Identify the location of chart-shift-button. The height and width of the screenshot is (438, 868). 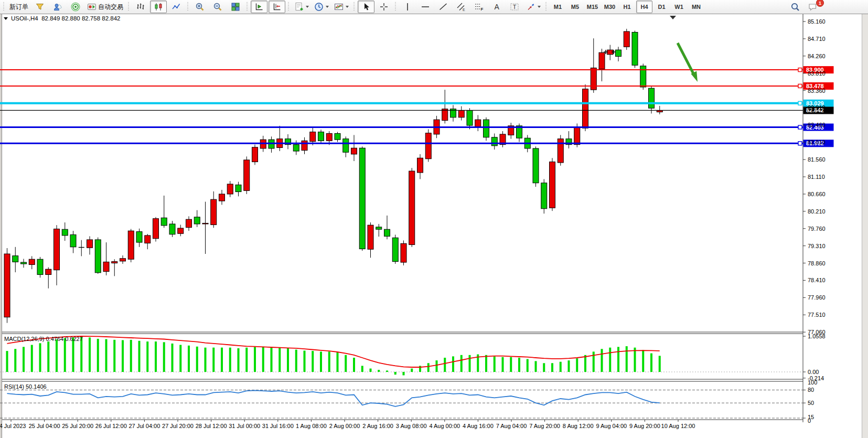
(277, 7).